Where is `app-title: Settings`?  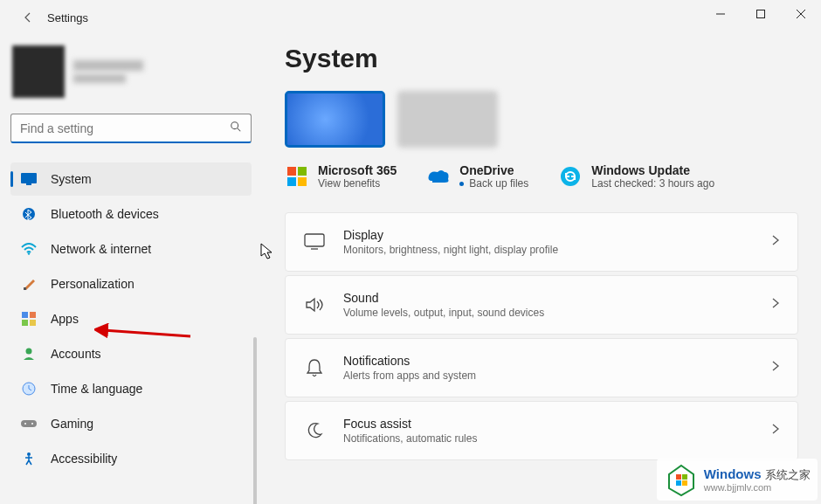 app-title: Settings is located at coordinates (68, 17).